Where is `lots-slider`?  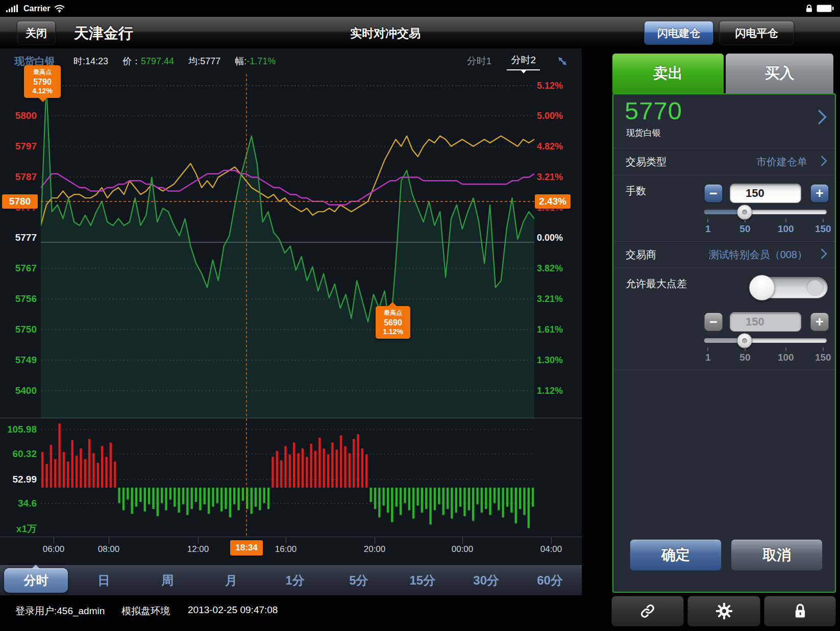 lots-slider is located at coordinates (765, 212).